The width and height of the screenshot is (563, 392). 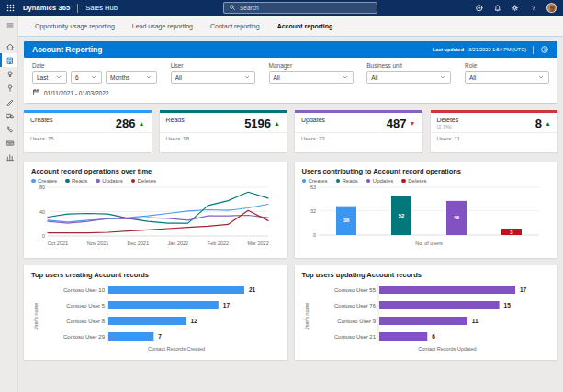 I want to click on svg-text: 6, so click(x=434, y=336).